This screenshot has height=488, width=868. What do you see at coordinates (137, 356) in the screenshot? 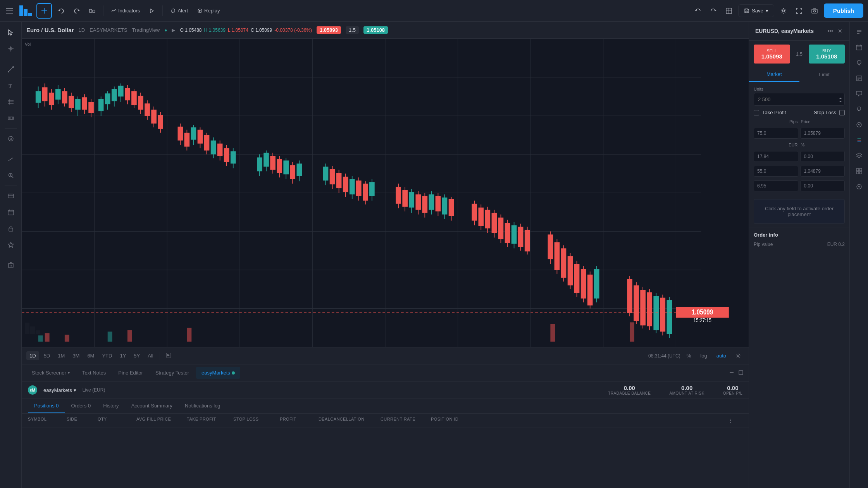
I see `tf-5y: 5Y` at bounding box center [137, 356].